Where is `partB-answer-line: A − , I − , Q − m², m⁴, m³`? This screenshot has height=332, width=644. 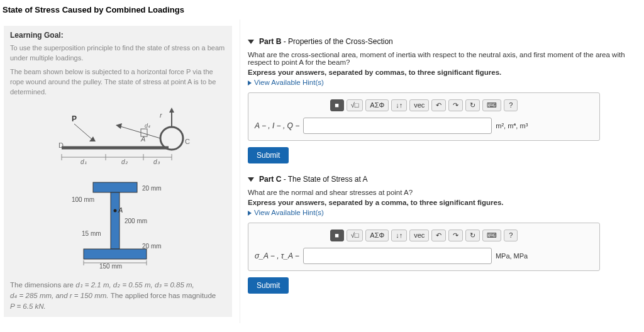 partB-answer-line: A − , I − , Q − m², m⁴, m³ is located at coordinates (424, 126).